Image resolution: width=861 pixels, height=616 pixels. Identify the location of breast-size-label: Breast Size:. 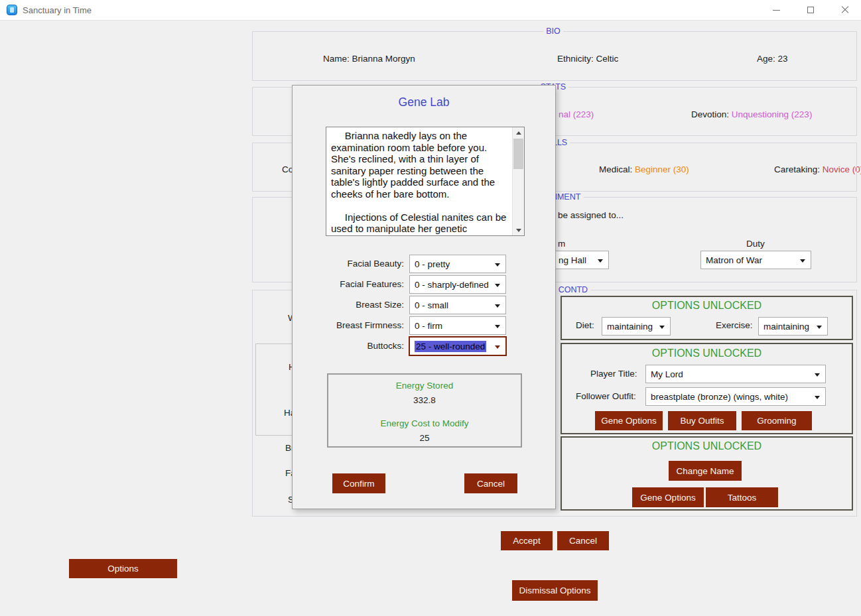
(348, 305).